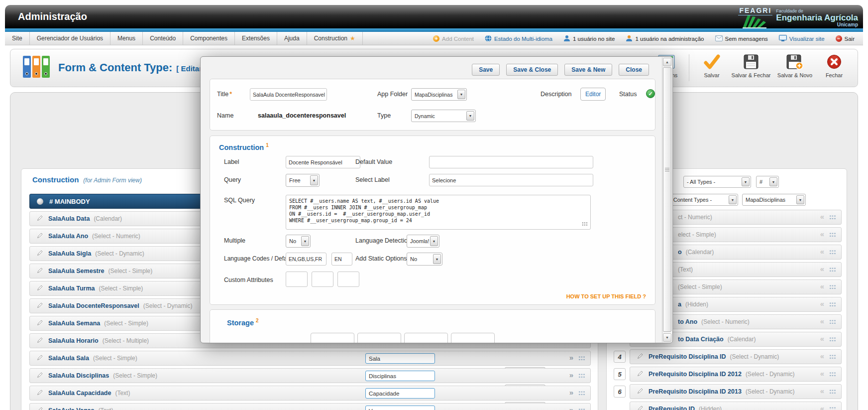 Image resolution: width=868 pixels, height=410 pixels. Describe the element at coordinates (802, 39) in the screenshot. I see `preview-site-link: Visualizar site` at that location.